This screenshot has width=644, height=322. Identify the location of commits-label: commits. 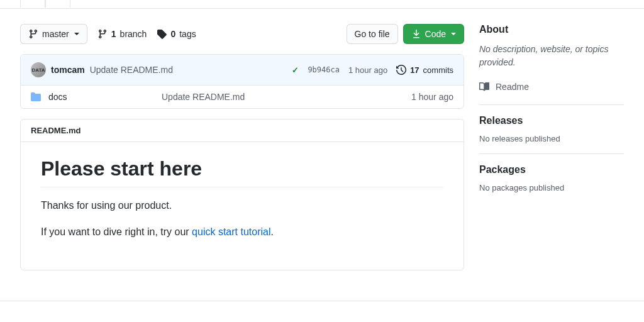
(438, 70).